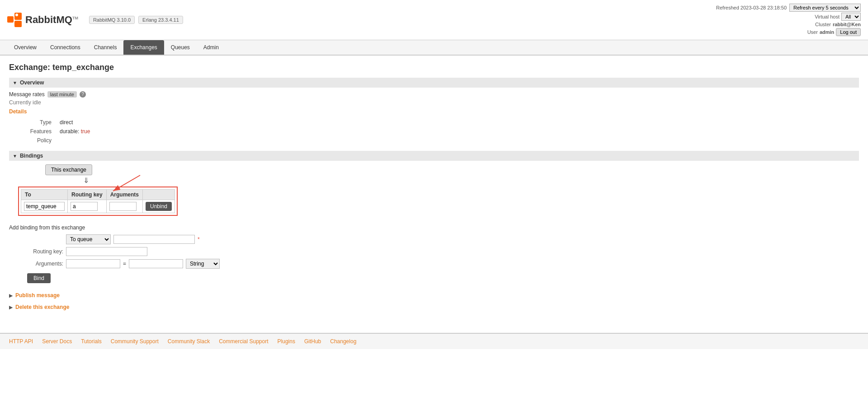 The width and height of the screenshot is (868, 406). I want to click on required-star: *, so click(199, 239).